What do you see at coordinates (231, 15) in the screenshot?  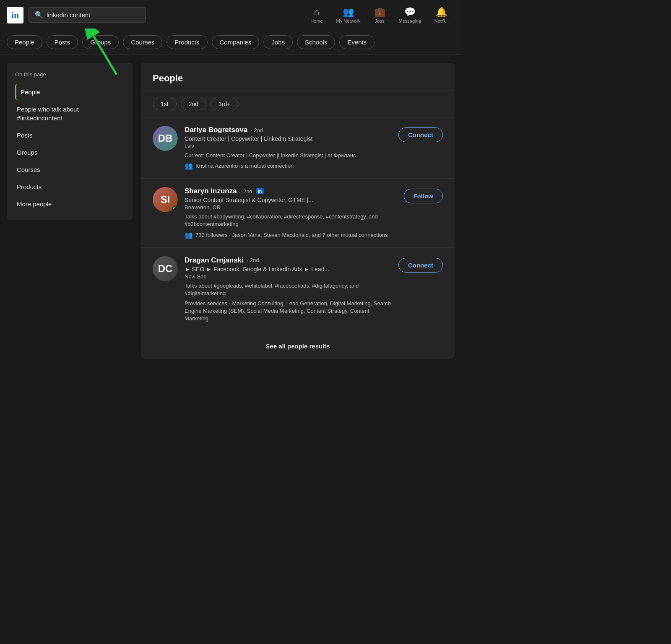 I see `top-navigation: in 🔍 ⌂ Home 👥 My Network 💼 Jobs 💬 Messag…` at bounding box center [231, 15].